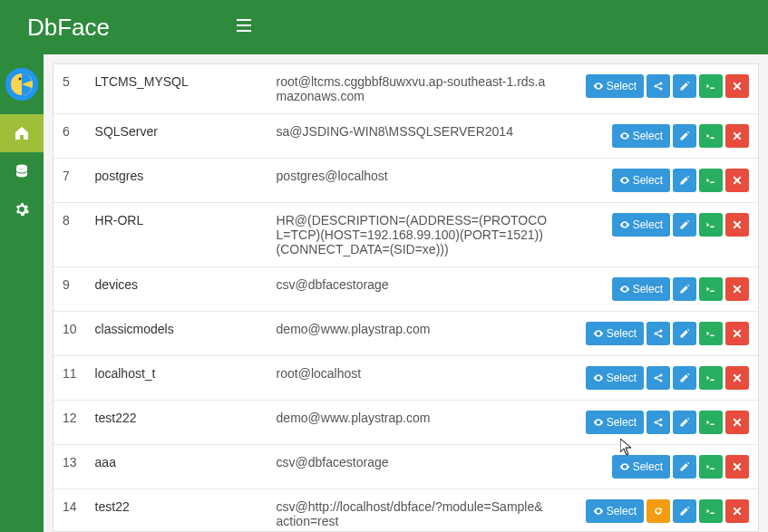 The image size is (768, 532). What do you see at coordinates (413, 511) in the screenshot?
I see `connection-string: csv@http://localhost/dbface/?module=Samp…` at bounding box center [413, 511].